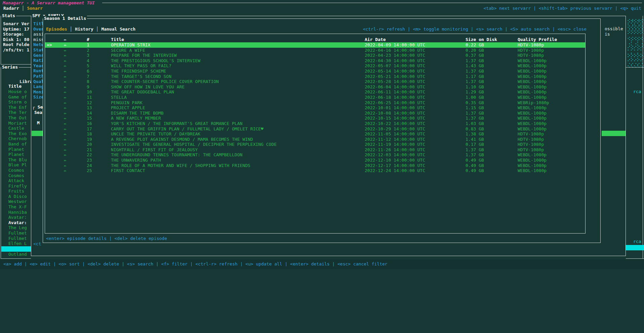 This screenshot has width=644, height=333. I want to click on series-list-item: Chernob, so click(19, 139).